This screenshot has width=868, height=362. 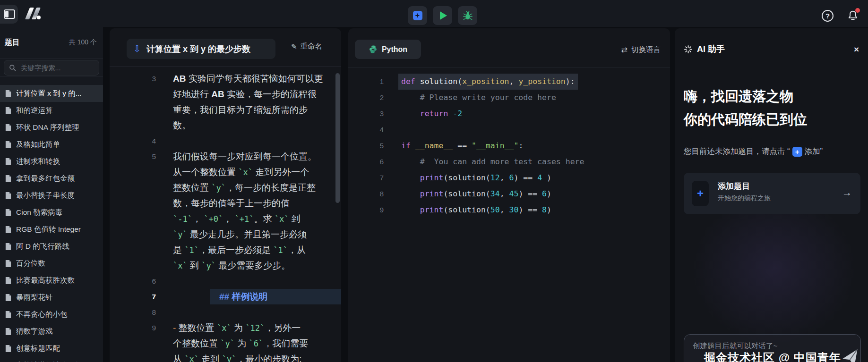 I want to click on sidebar-item: 暴雨梨花针, so click(x=52, y=297).